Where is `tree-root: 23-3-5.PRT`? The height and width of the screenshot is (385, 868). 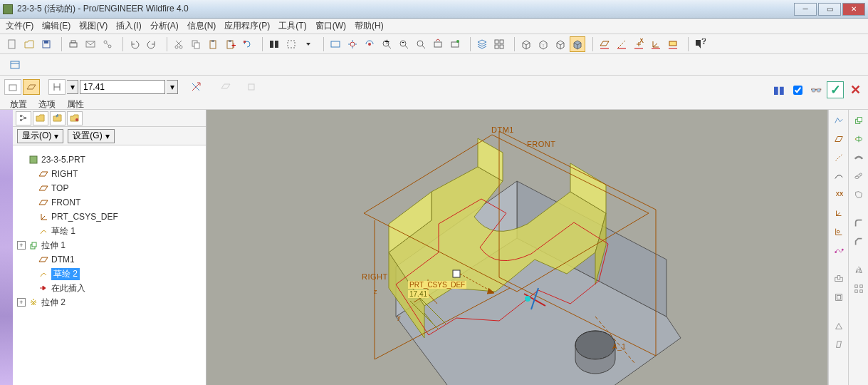 tree-root: 23-3-5.PRT is located at coordinates (110, 160).